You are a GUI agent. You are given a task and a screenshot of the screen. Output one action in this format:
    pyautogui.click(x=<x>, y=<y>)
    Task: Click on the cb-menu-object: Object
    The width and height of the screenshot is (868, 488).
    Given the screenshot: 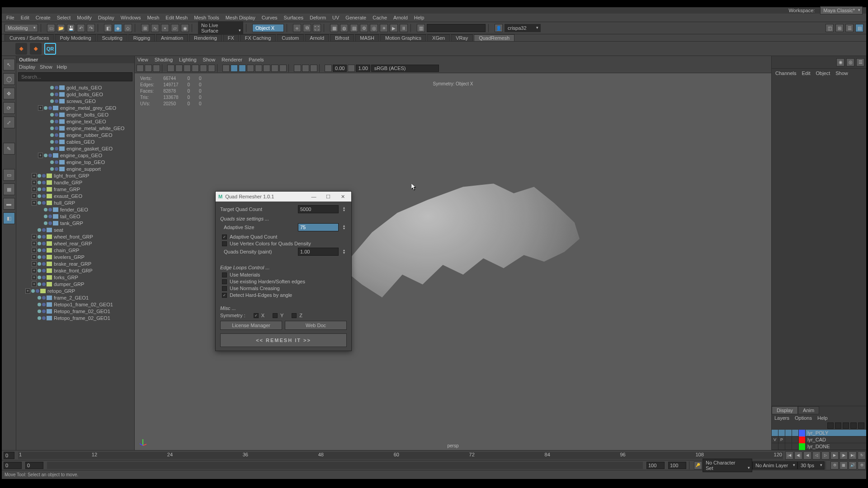 What is the action you would take?
    pyautogui.click(x=823, y=73)
    